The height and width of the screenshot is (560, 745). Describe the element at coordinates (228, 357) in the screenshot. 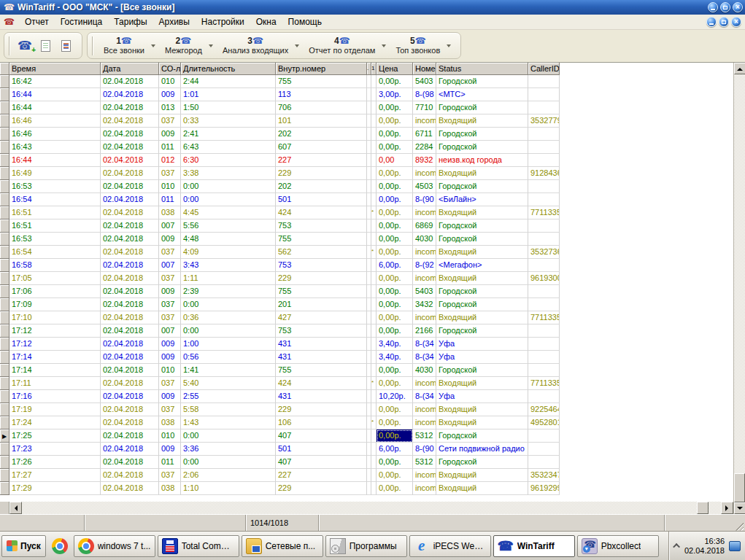

I see `cell-duration: 0:56` at that location.